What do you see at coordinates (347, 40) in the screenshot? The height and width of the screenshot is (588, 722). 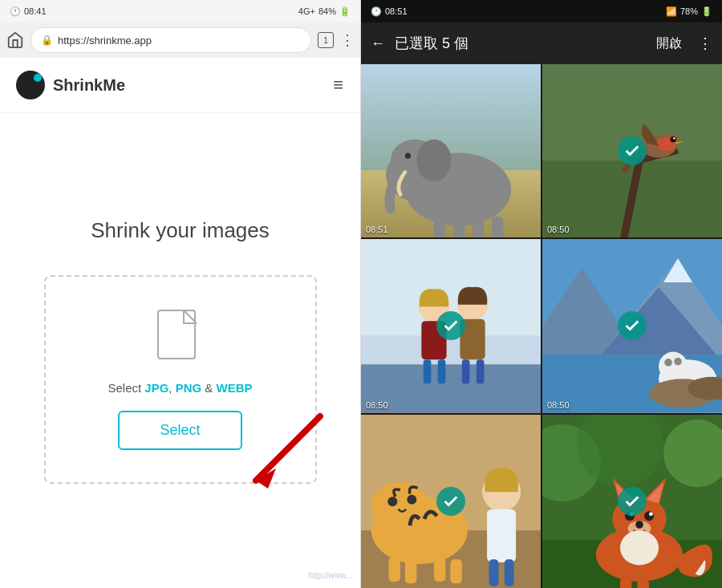 I see `browser-menu-icon: ⋮` at bounding box center [347, 40].